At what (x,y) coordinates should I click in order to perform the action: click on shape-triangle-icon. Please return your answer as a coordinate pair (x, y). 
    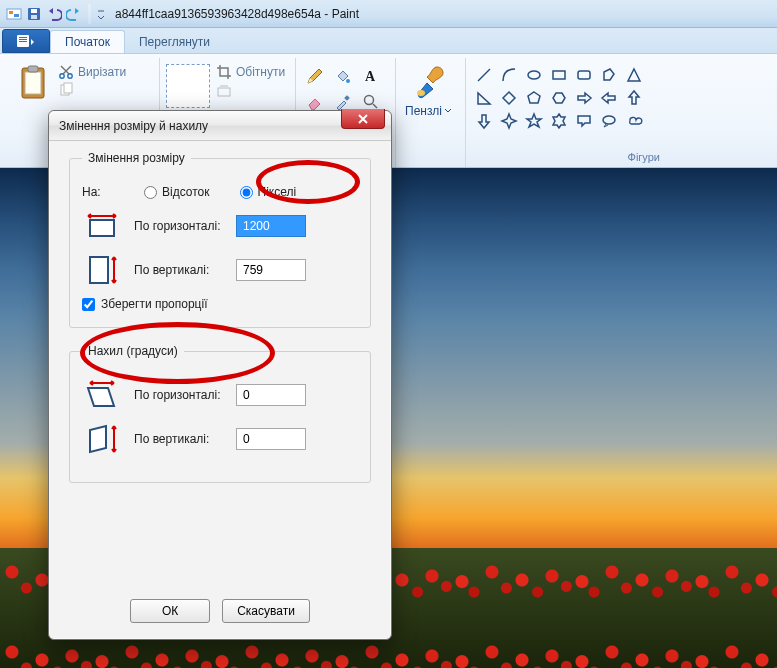
    Looking at the image, I should click on (634, 75).